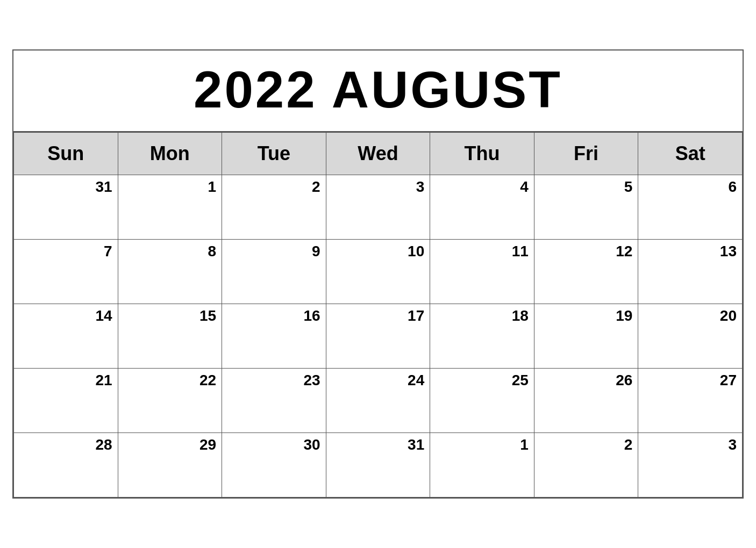 The image size is (756, 548). What do you see at coordinates (586, 401) in the screenshot?
I see `calendar-day: 26` at bounding box center [586, 401].